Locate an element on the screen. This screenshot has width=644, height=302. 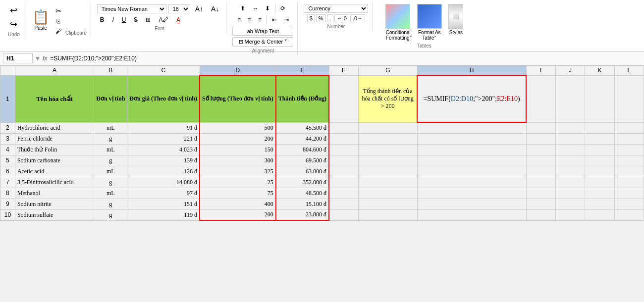
cell-l6 is located at coordinates (629, 171).